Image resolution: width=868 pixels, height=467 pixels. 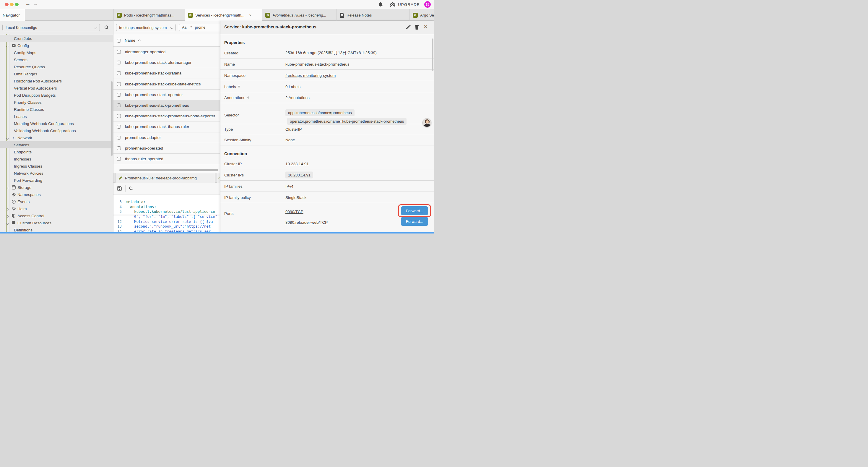 I want to click on sidebar-item-pod-disruption-budgets: Pod Disruption Budgets, so click(x=57, y=95).